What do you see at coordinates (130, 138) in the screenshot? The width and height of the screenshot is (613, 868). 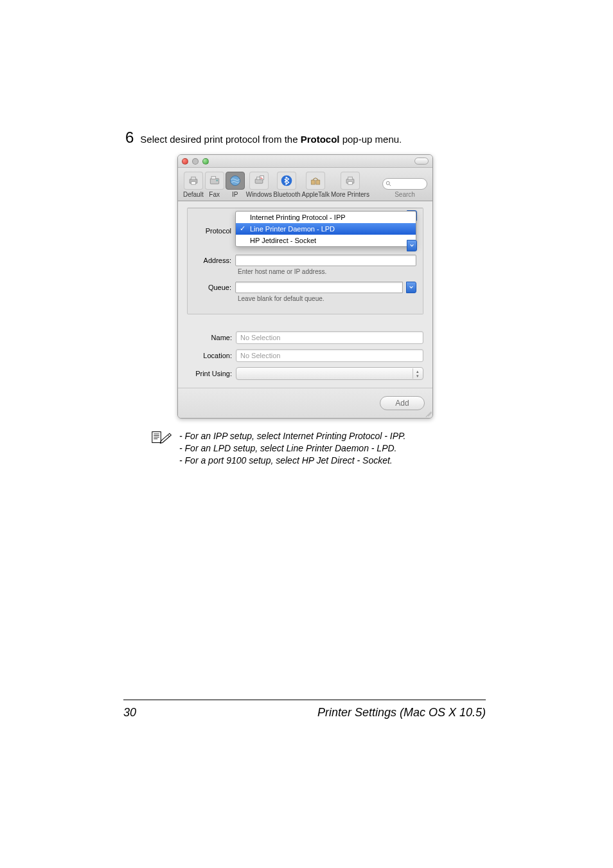 I see `step-number: 6` at bounding box center [130, 138].